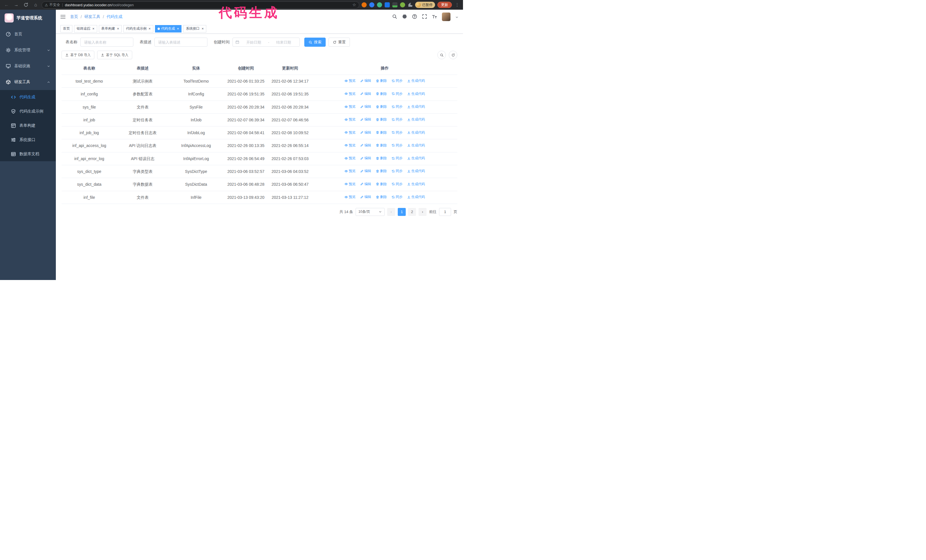 This screenshot has height=560, width=926. I want to click on sidebar-item-devtools: 研发工具, so click(28, 82).